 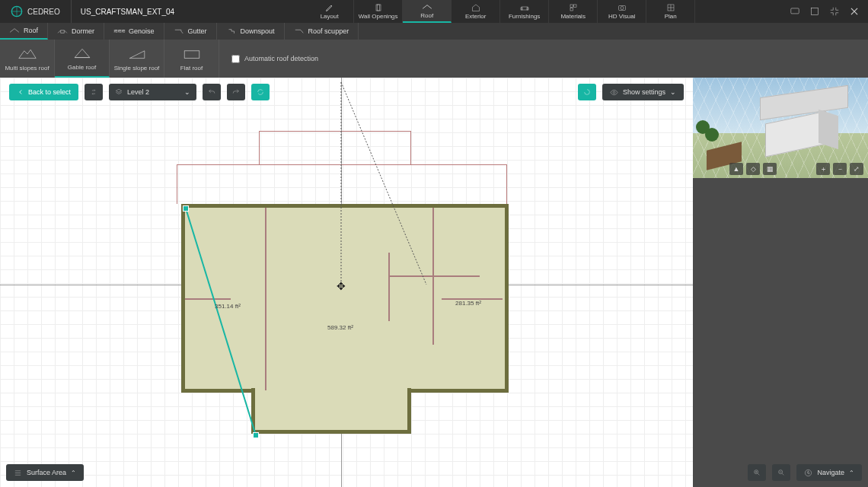 I want to click on preview-house-side, so click(x=828, y=129).